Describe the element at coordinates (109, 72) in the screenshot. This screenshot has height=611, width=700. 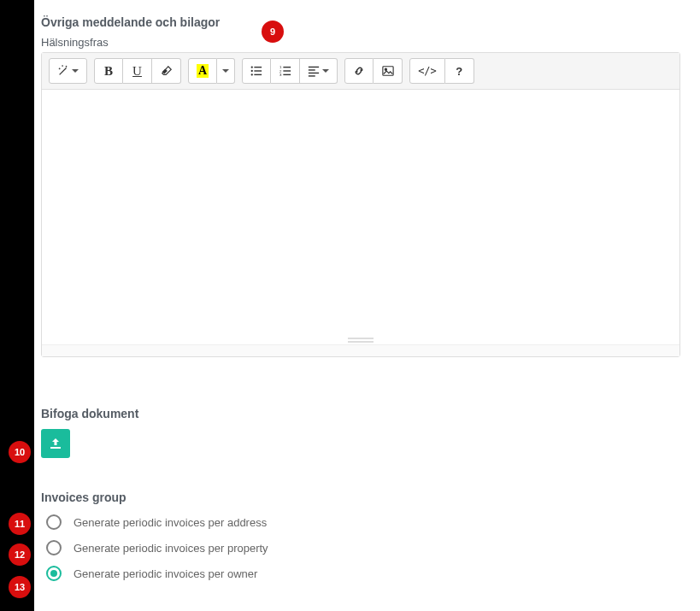
I see `bold-icon: B` at that location.